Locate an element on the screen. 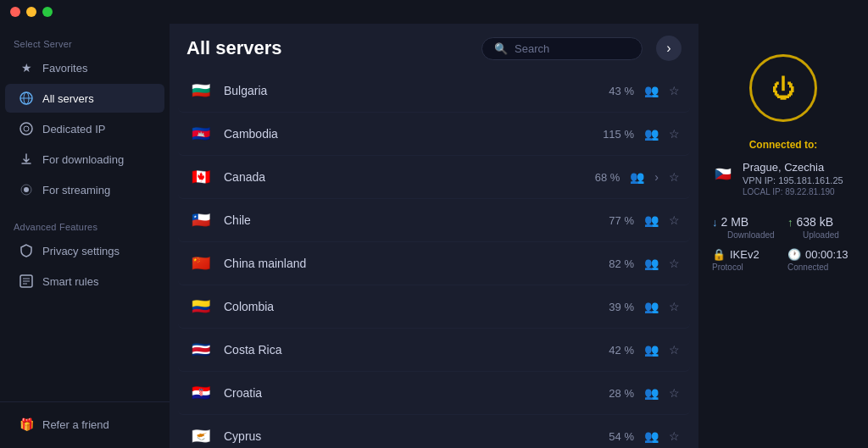  server-flag: 🇭🇷 is located at coordinates (201, 393).